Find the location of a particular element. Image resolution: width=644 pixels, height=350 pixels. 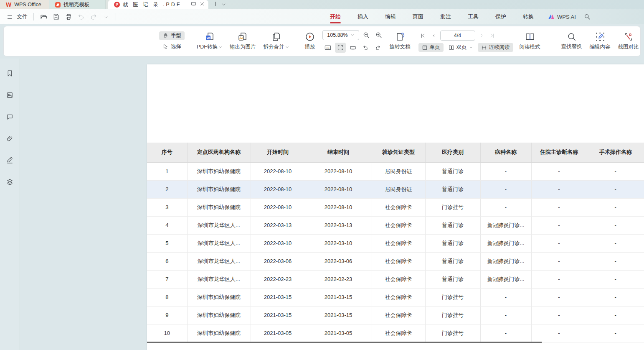

edit-content-label: 编辑内容 is located at coordinates (600, 47).